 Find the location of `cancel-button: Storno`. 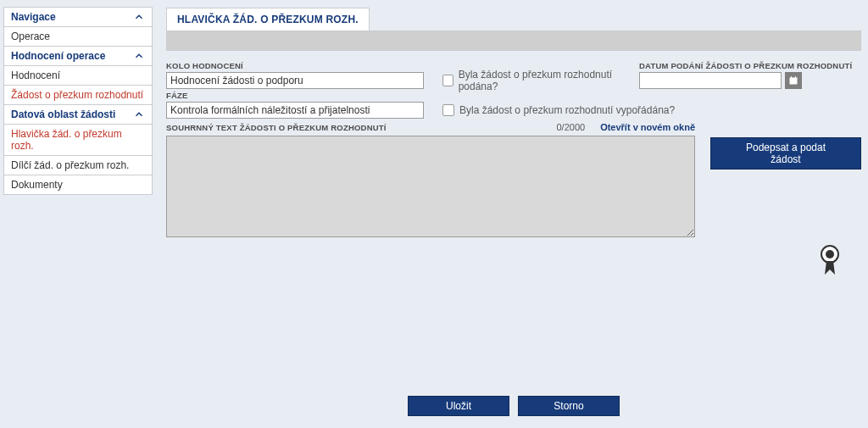

cancel-button: Storno is located at coordinates (569, 406).